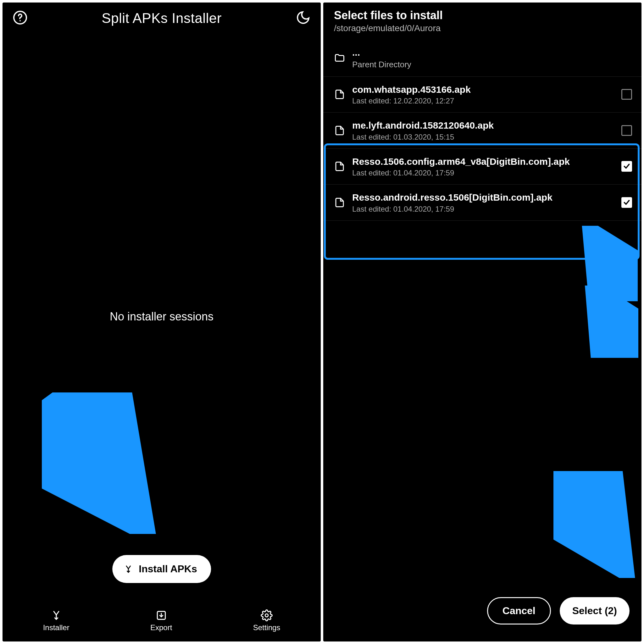  I want to click on nav-export: Export, so click(161, 621).